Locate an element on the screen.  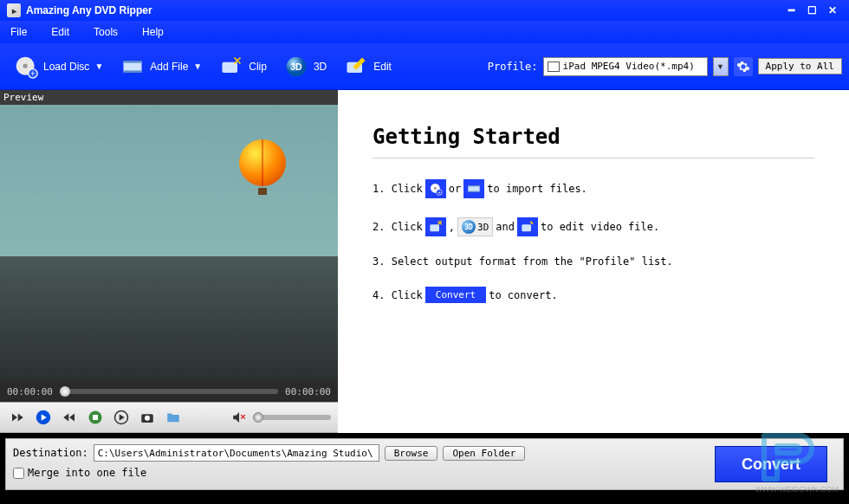
3d-text: 3D is located at coordinates (483, 227).